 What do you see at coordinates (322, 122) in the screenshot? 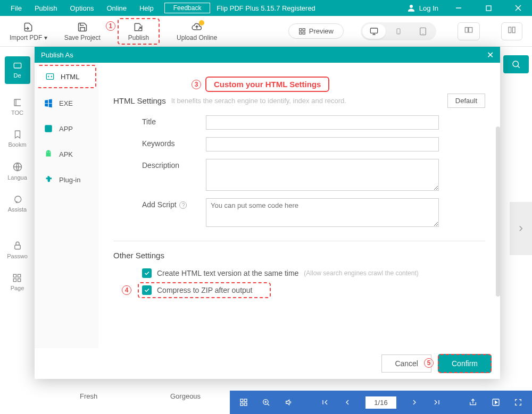
I see `title-input` at bounding box center [322, 122].